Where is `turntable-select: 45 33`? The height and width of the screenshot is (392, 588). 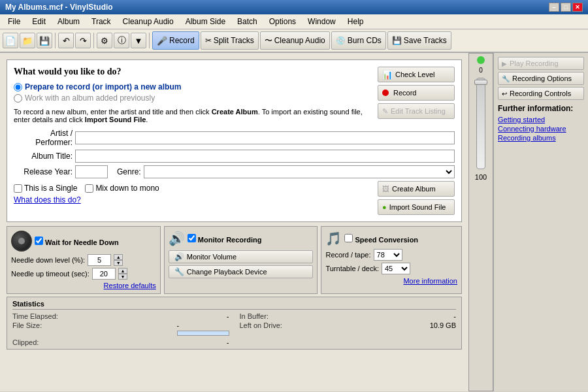
turntable-select: 45 33 is located at coordinates (396, 269).